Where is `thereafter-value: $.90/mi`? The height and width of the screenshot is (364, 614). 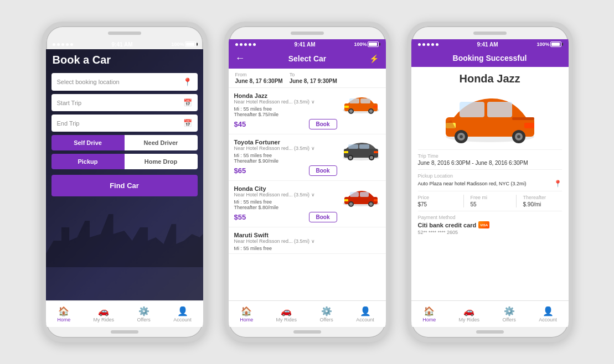
thereafter-value: $.90/mi is located at coordinates (543, 205).